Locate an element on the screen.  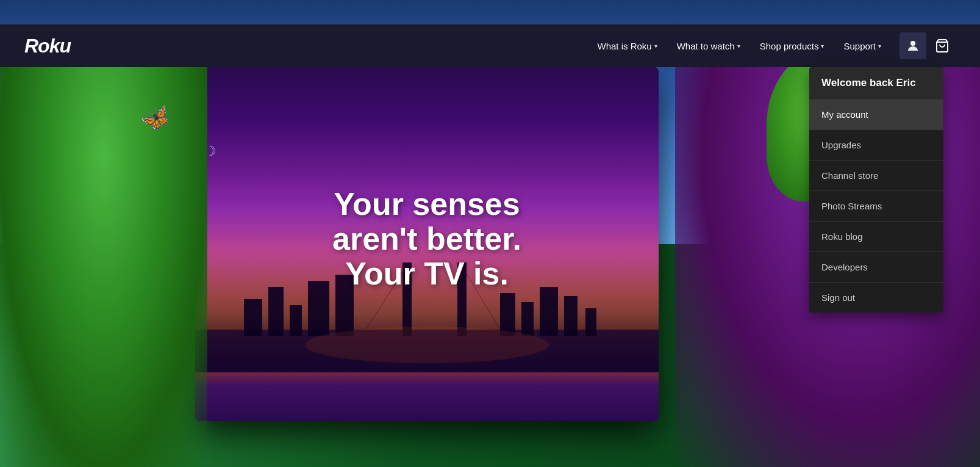
dropdown-item-photo-streams: Photo Streams is located at coordinates (876, 206).